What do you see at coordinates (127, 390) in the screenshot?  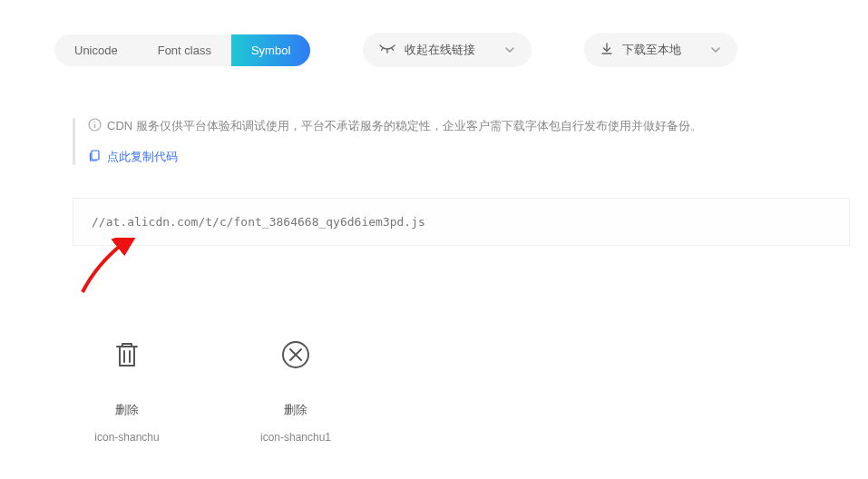 I see `icon-cell-shanchu: 删除 icon-shanchu` at bounding box center [127, 390].